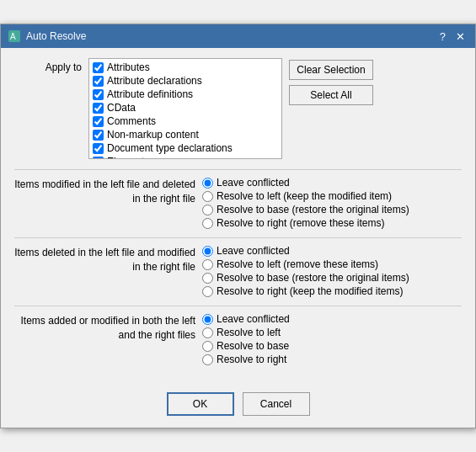 The width and height of the screenshot is (476, 452). I want to click on apply-to-item-label: CData, so click(121, 108).